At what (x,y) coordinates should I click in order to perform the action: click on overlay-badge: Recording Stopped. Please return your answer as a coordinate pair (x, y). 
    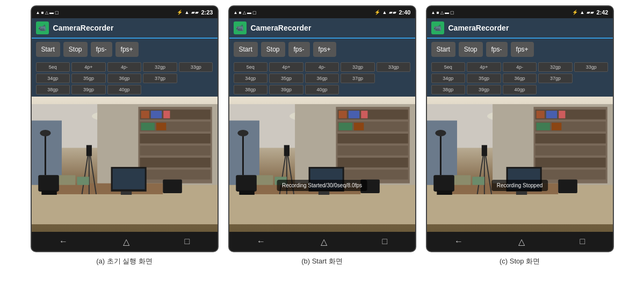
    Looking at the image, I should click on (520, 186).